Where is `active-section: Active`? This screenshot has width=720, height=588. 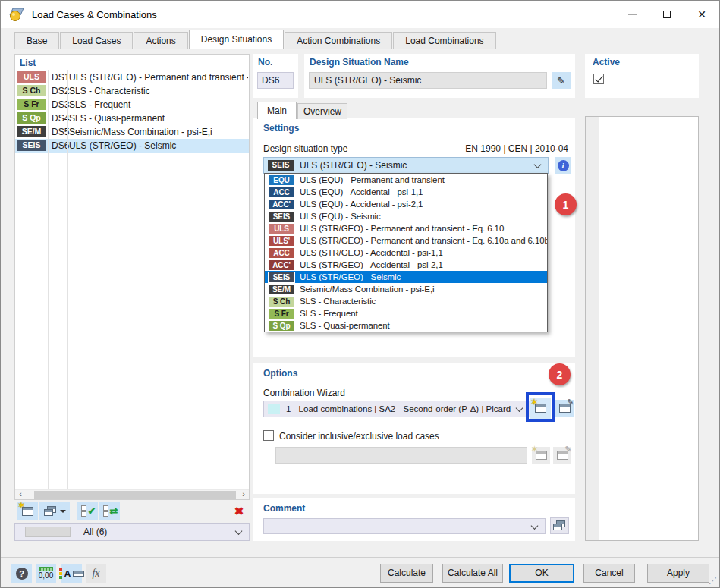
active-section: Active is located at coordinates (642, 76).